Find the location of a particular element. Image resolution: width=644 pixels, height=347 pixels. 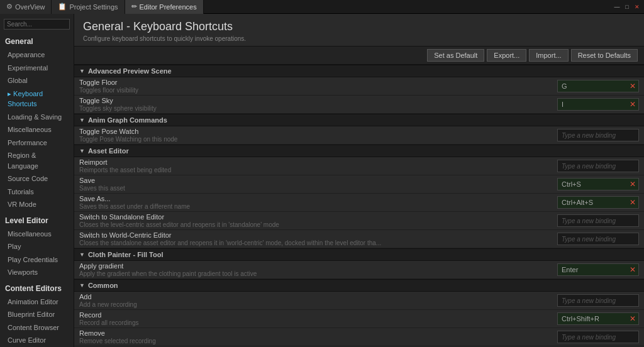

sidebar-item-keyboard-shortcuts: ▸ Keyboard Shortcuts is located at coordinates (36, 99).